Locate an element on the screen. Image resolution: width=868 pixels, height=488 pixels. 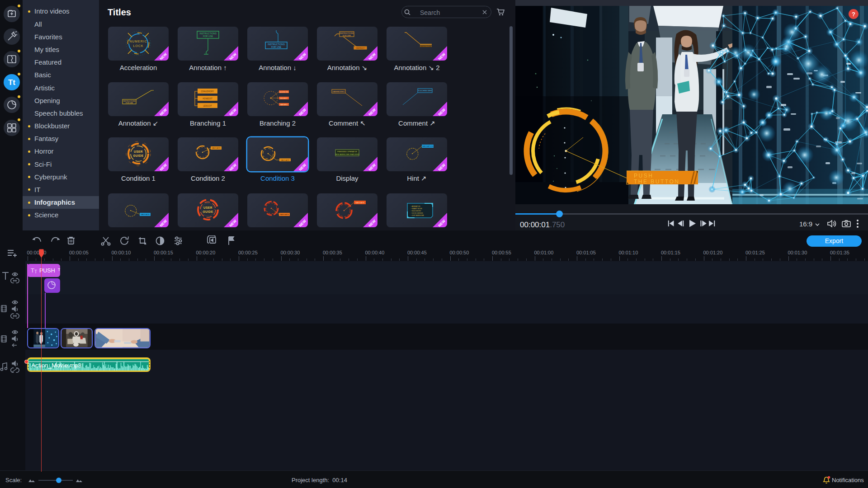
svg-text: LOCK is located at coordinates (138, 46).